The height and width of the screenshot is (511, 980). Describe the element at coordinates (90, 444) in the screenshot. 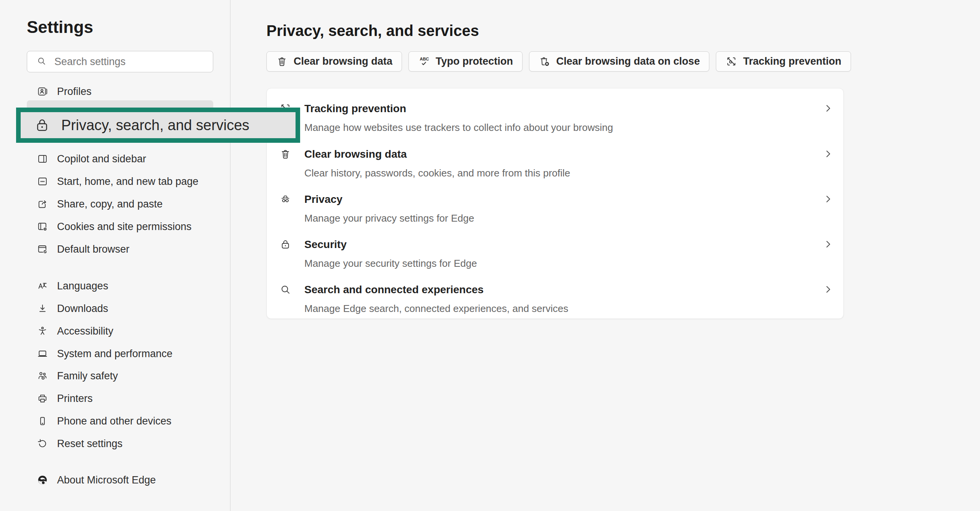

I see `sidebar-item-label: Reset settings` at that location.